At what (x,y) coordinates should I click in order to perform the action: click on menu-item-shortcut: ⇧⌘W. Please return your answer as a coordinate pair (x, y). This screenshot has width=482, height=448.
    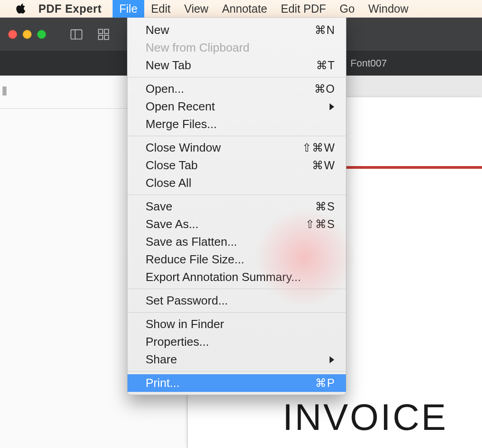
    Looking at the image, I should click on (318, 148).